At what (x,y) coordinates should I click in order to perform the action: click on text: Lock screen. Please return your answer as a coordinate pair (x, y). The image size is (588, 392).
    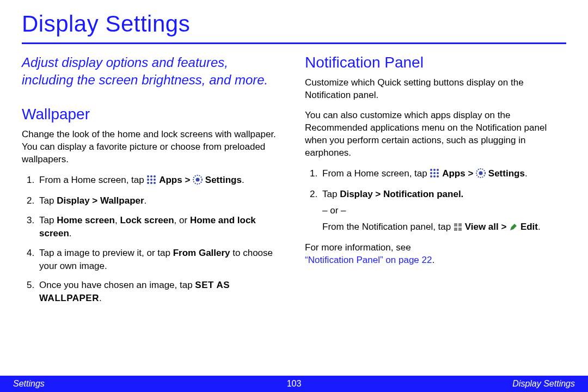
    Looking at the image, I should click on (147, 220).